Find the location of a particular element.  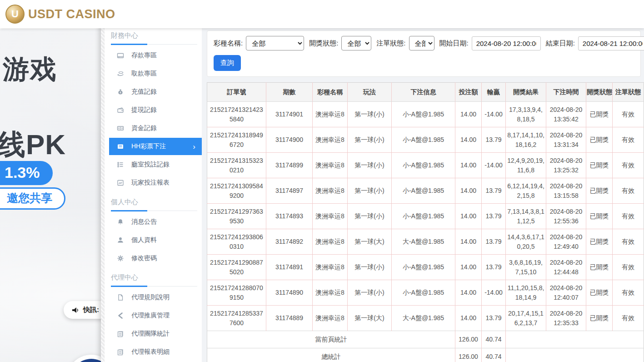

search-button: 查詢 is located at coordinates (227, 63).